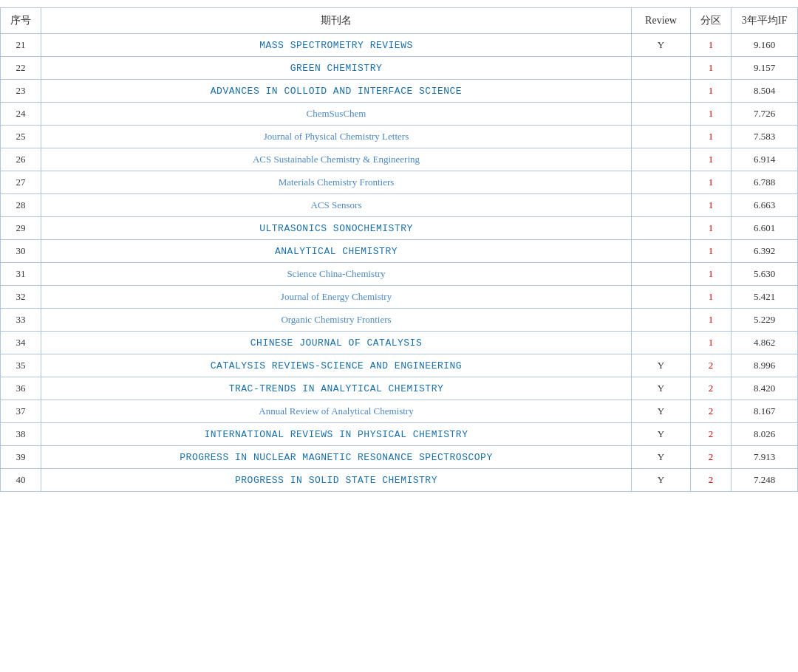  What do you see at coordinates (337, 114) in the screenshot?
I see `cell-journal-name: ChemSusChem` at bounding box center [337, 114].